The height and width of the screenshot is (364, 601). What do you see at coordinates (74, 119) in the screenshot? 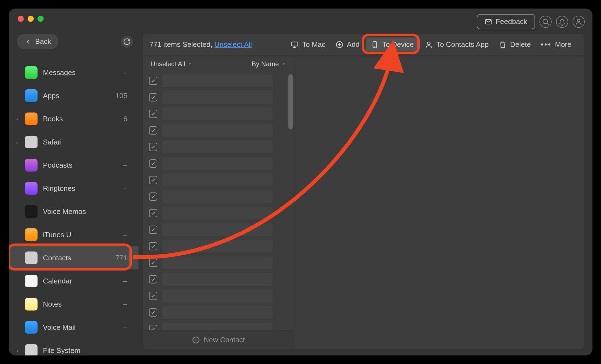
I see `sidebar-item-books: ›Books6` at bounding box center [74, 119].